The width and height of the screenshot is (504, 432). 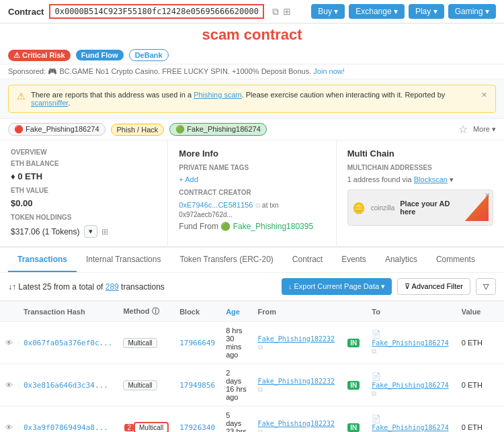 I want to click on eth-value: $0.00, so click(x=83, y=203).